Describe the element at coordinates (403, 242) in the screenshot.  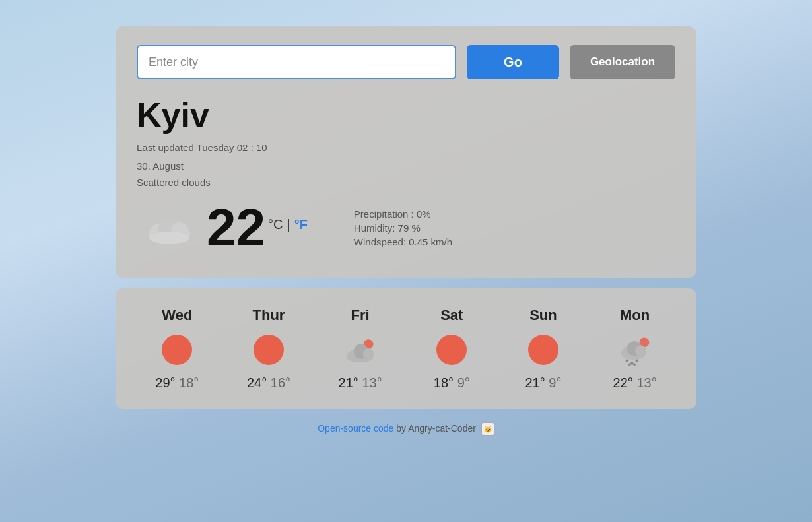
I see `windspeed-detail: Windspeed: 0.45 km/h` at that location.